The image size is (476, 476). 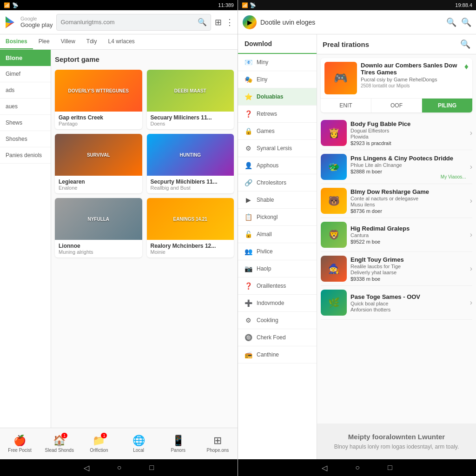 I want to click on bottom-nav-label-1: Slead Shonds, so click(x=60, y=450).